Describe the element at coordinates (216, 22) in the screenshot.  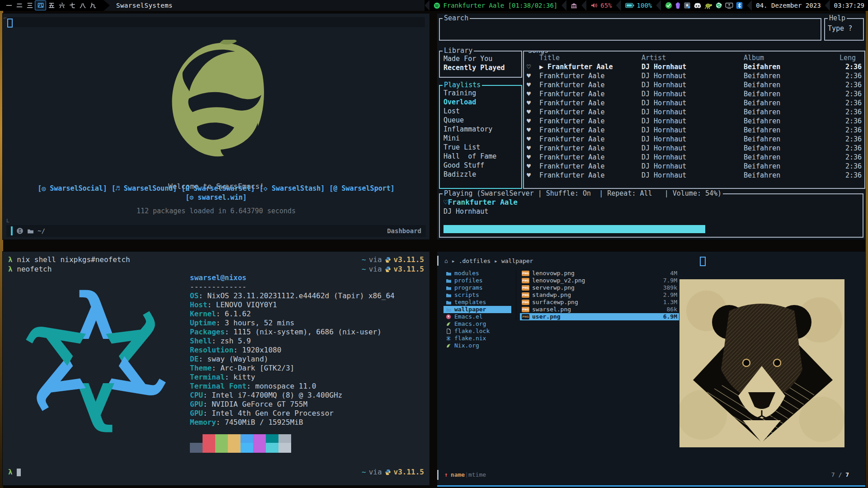
I see `emacs-tab-strip` at that location.